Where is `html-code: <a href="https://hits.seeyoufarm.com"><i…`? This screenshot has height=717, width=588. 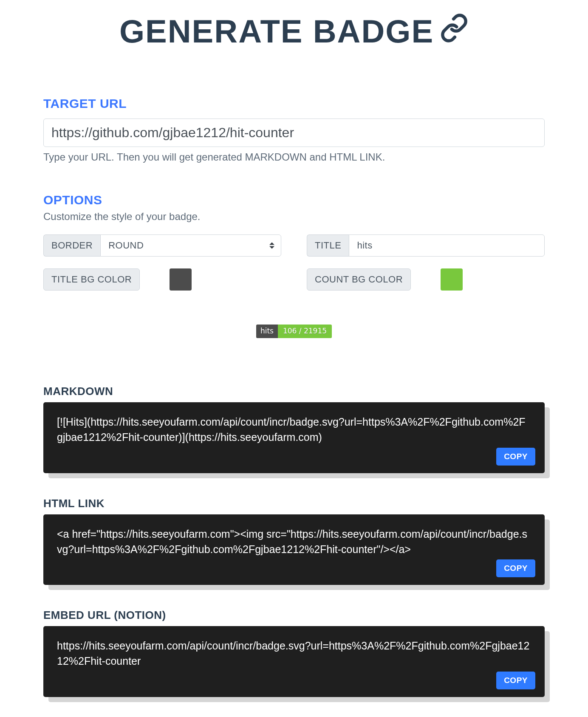
html-code: <a href="https://hits.seeyoufarm.com"><i… is located at coordinates (292, 542).